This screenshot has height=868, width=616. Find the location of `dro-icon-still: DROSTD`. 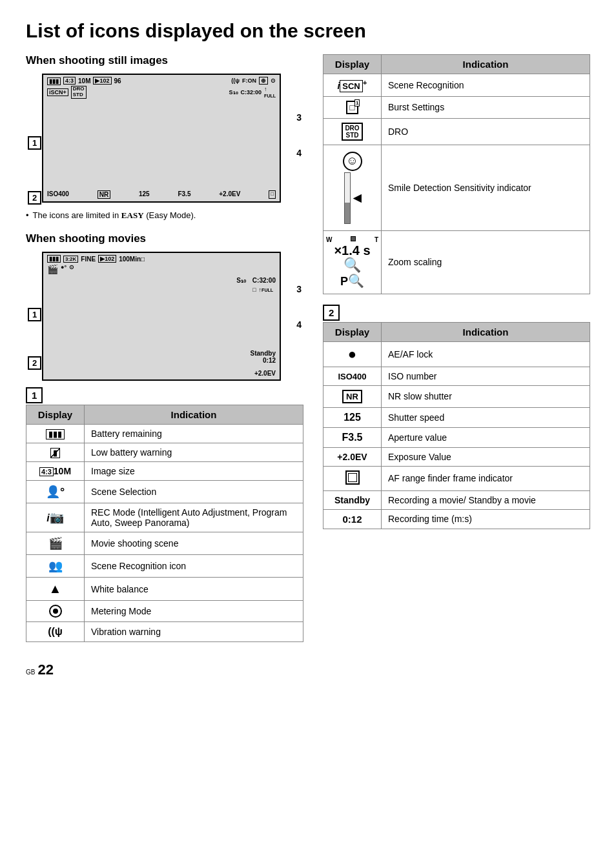

dro-icon-still: DROSTD is located at coordinates (79, 92).